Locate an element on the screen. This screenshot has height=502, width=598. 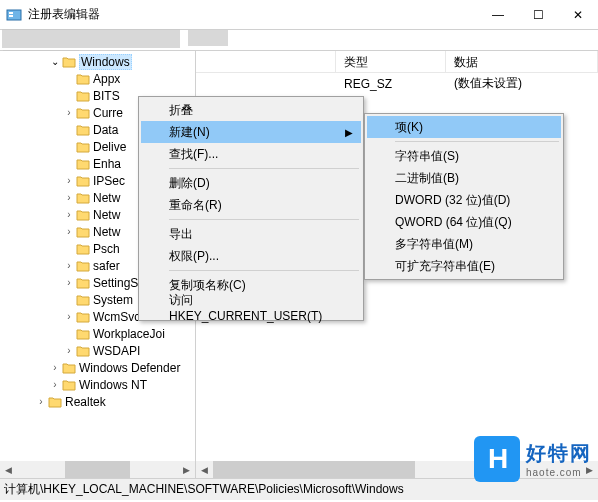
menu-item-label: QWORD (64 位)值(Q) is located at coordinates (454, 222).